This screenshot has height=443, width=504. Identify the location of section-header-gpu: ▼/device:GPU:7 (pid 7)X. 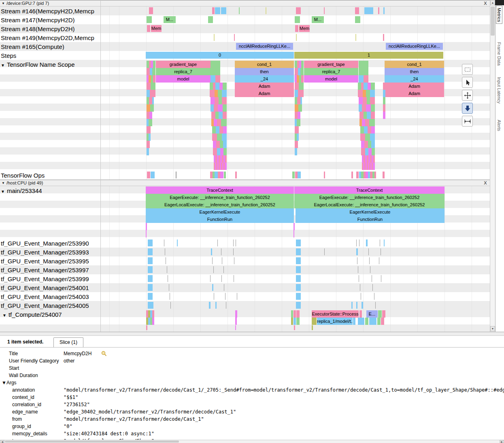
(245, 3).